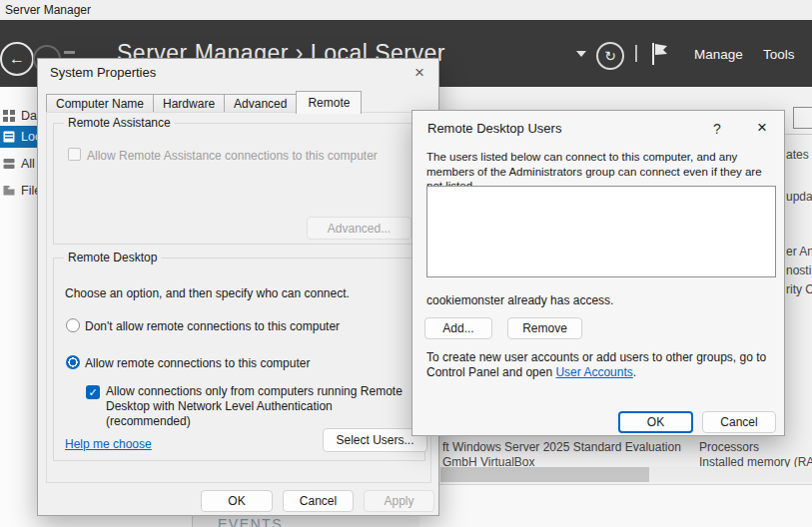 This screenshot has height=527, width=812. I want to click on radio-dont-allow, so click(73, 325).